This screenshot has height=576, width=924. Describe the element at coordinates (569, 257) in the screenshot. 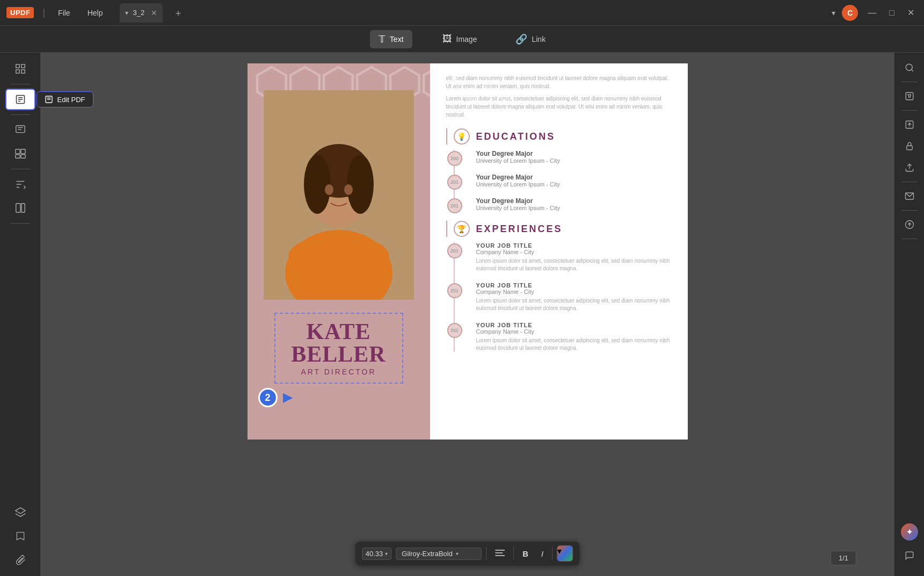

I see `experience-item-1: 201 YOUR JOB TITLE Company Name - City L…` at that location.